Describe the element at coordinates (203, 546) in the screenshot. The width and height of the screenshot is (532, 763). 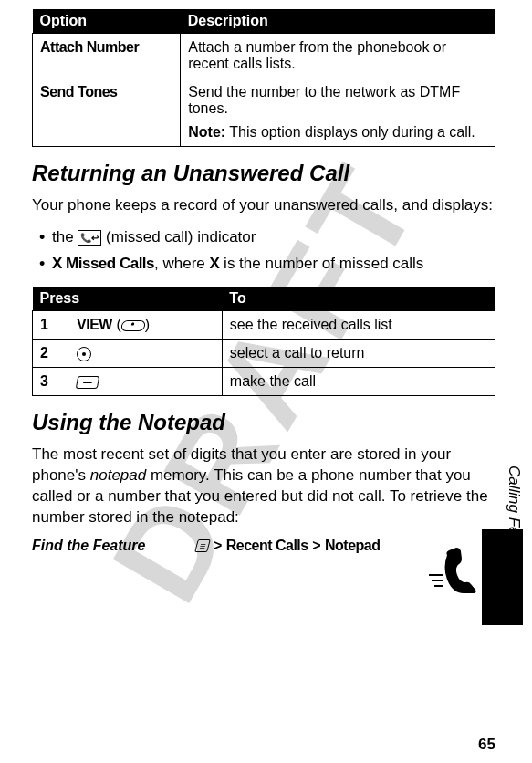
I see `menu-key-icon: ≡` at that location.